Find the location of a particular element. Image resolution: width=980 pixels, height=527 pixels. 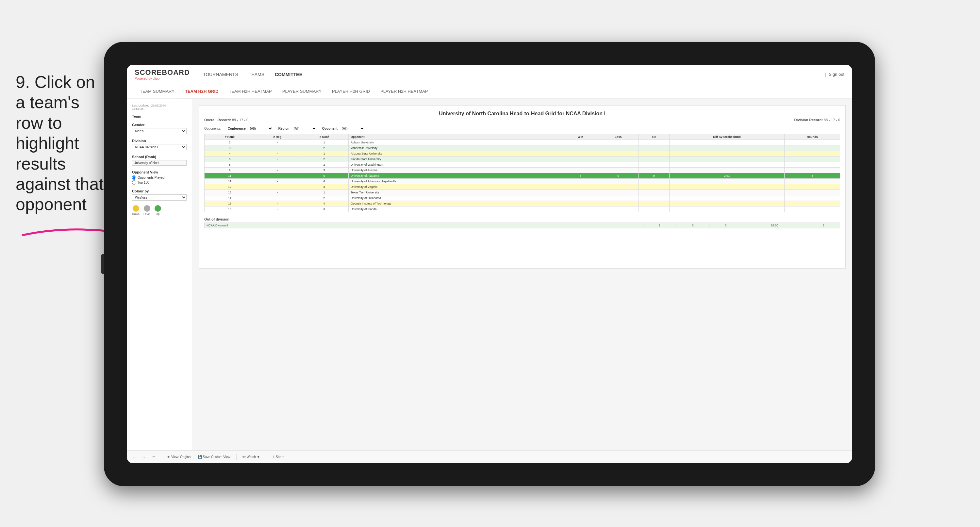

save-custom-view-btn: 💾 Save Custom View is located at coordinates (214, 457).